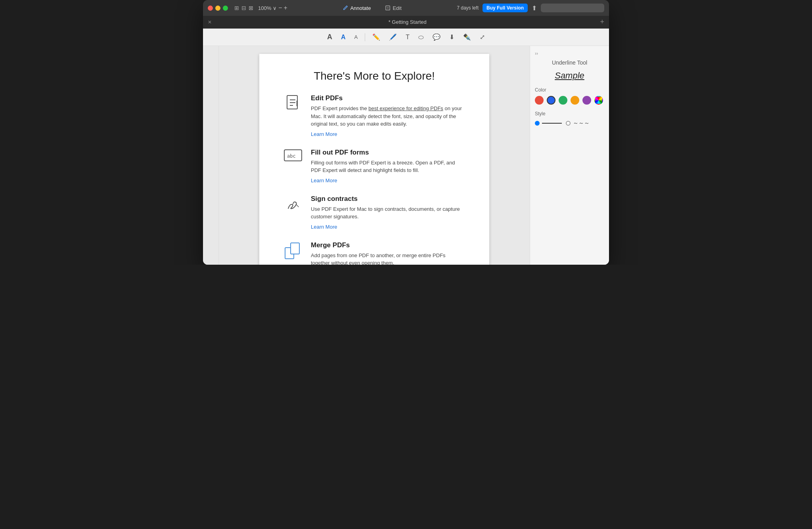 The width and height of the screenshot is (812, 529). Describe the element at coordinates (534, 8) in the screenshot. I see `share-icon: ⬆` at that location.